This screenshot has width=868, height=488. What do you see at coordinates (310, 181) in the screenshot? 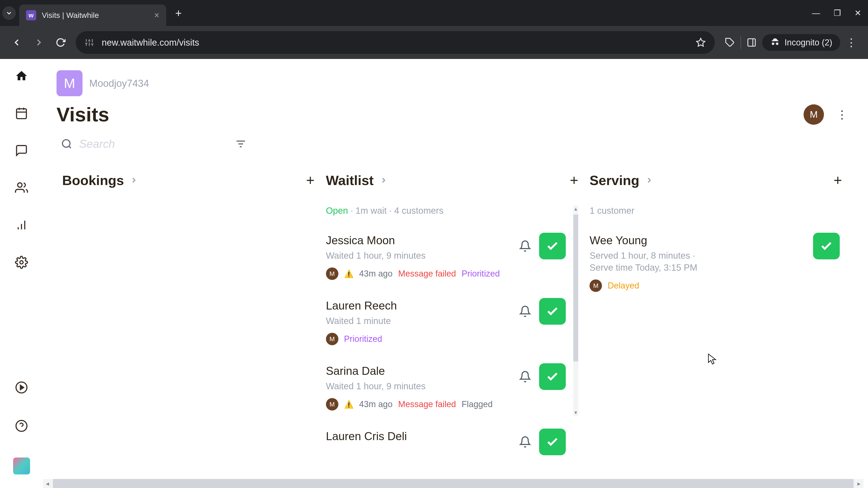
I see `add-booking-button: +` at bounding box center [310, 181].